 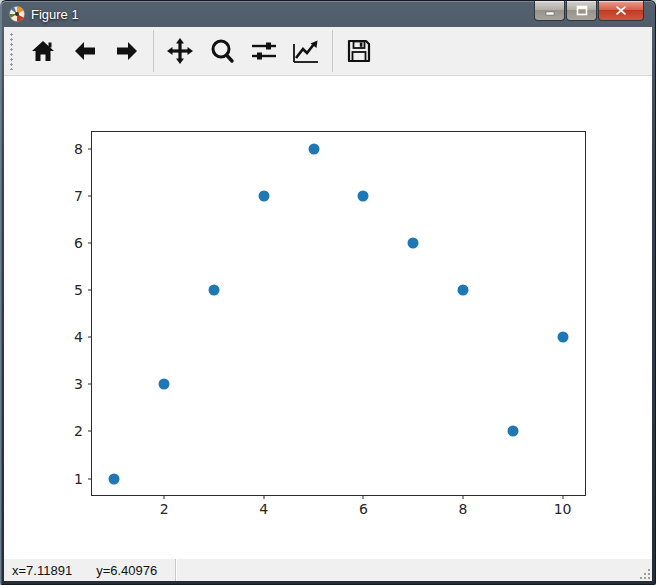 What do you see at coordinates (306, 51) in the screenshot?
I see `edit-parameters-button` at bounding box center [306, 51].